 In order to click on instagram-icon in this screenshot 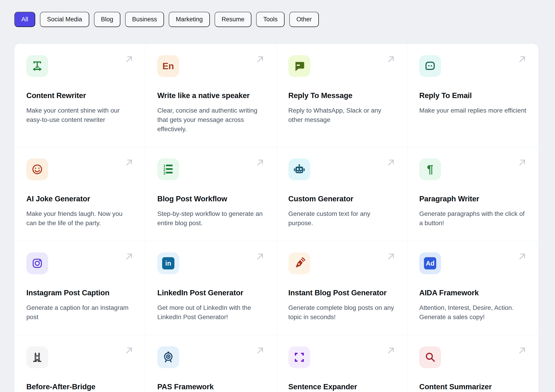, I will do `click(37, 263)`.